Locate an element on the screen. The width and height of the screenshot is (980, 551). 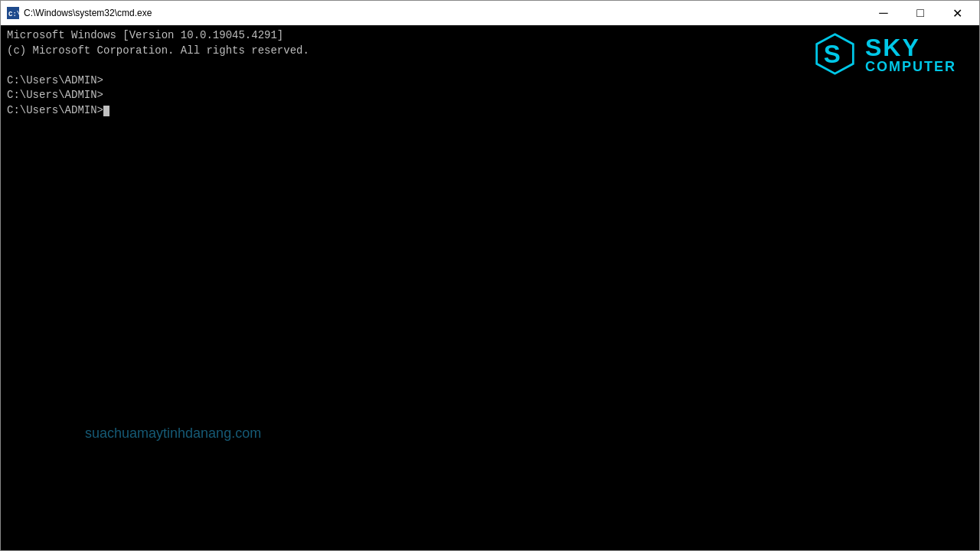
sky-logo-text: SKY COMPUTER is located at coordinates (911, 54).